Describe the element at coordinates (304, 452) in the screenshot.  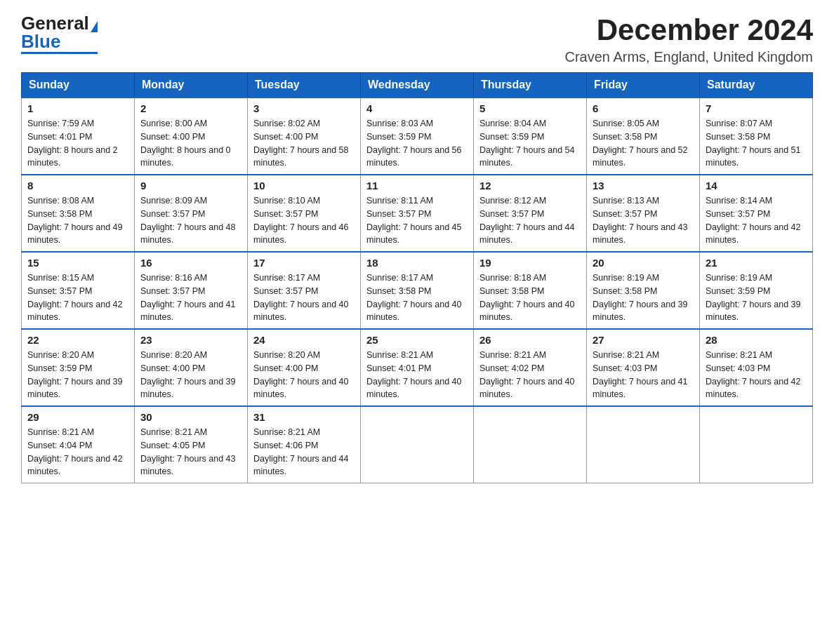
I see `day-info: Sunrise: 8:21 AM Sunset: 4:06 PM Dayligh…` at that location.